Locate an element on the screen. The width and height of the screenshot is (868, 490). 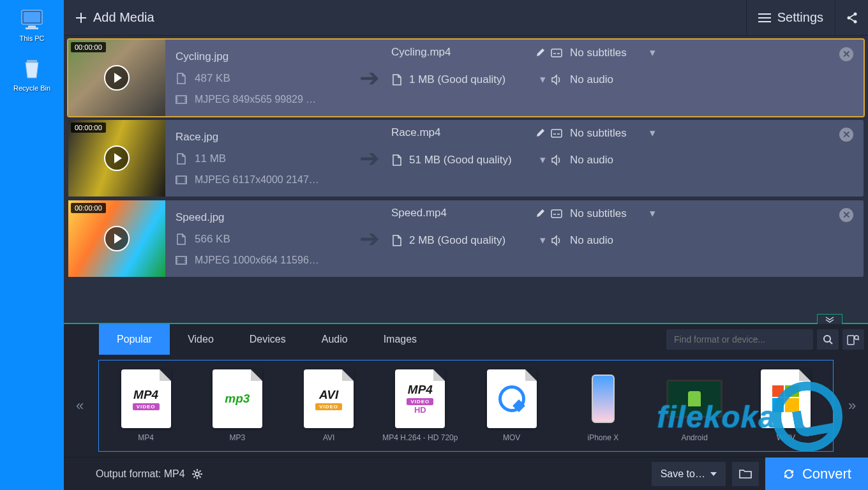
format-tile: WMV is located at coordinates (786, 406).